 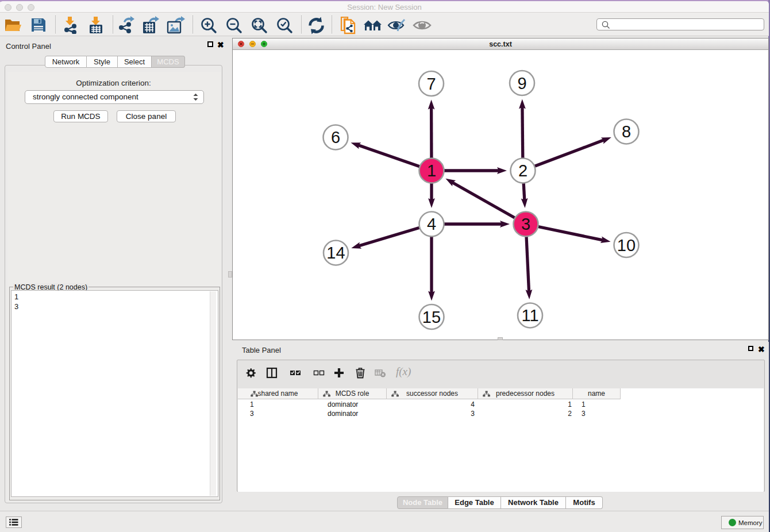 What do you see at coordinates (432, 224) in the screenshot?
I see `svg-text: 4` at bounding box center [432, 224].